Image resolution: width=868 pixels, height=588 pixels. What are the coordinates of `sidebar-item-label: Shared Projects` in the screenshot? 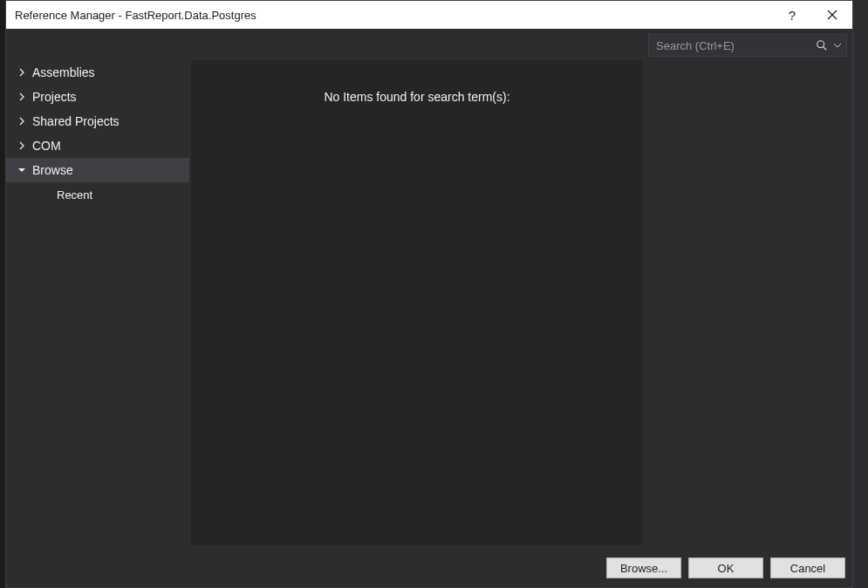 It's located at (76, 121).